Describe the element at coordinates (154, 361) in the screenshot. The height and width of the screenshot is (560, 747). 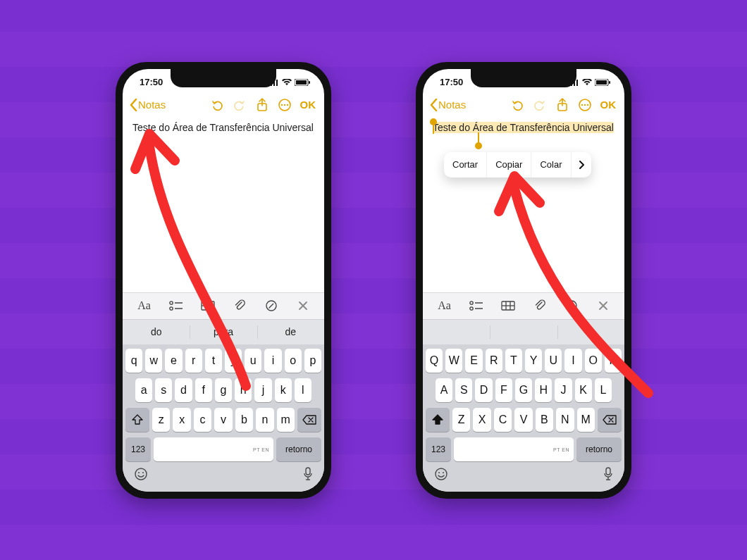
I see `key-w: w` at that location.